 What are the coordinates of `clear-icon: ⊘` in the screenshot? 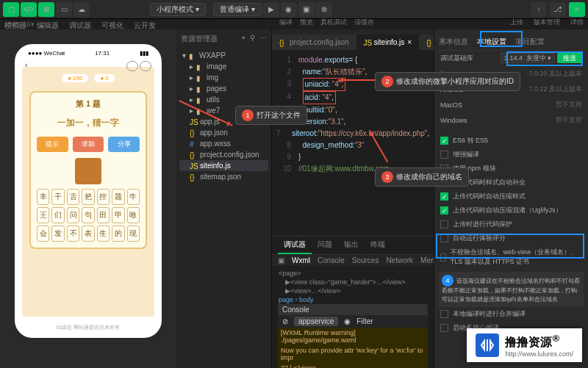 It's located at (285, 322).